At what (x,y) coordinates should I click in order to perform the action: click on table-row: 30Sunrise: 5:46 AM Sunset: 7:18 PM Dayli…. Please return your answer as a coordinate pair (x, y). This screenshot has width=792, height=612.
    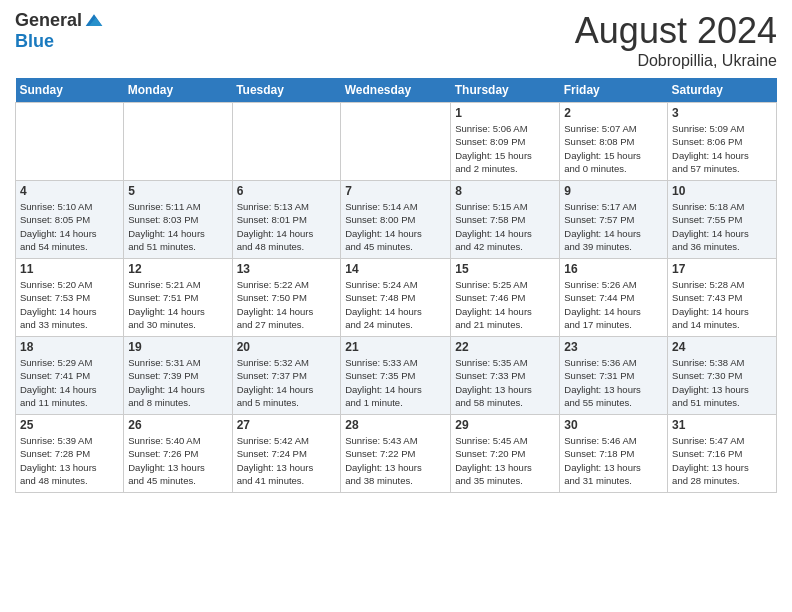
    Looking at the image, I should click on (614, 454).